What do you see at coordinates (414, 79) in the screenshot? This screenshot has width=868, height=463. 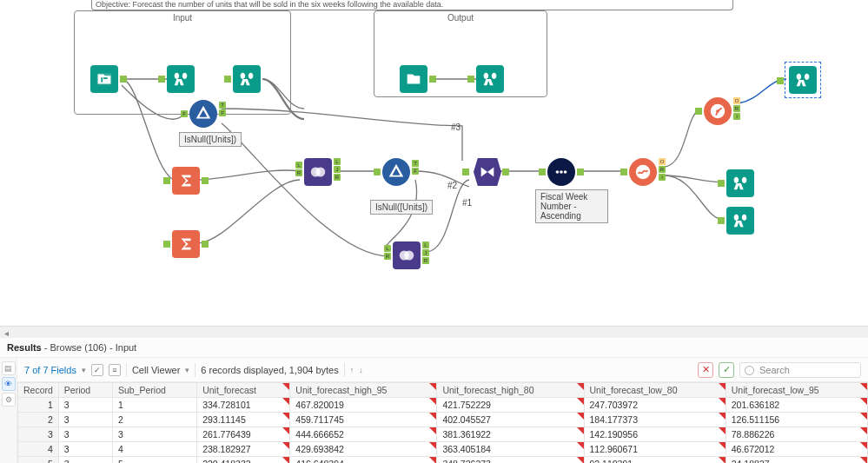 I see `output-data-tool` at bounding box center [414, 79].